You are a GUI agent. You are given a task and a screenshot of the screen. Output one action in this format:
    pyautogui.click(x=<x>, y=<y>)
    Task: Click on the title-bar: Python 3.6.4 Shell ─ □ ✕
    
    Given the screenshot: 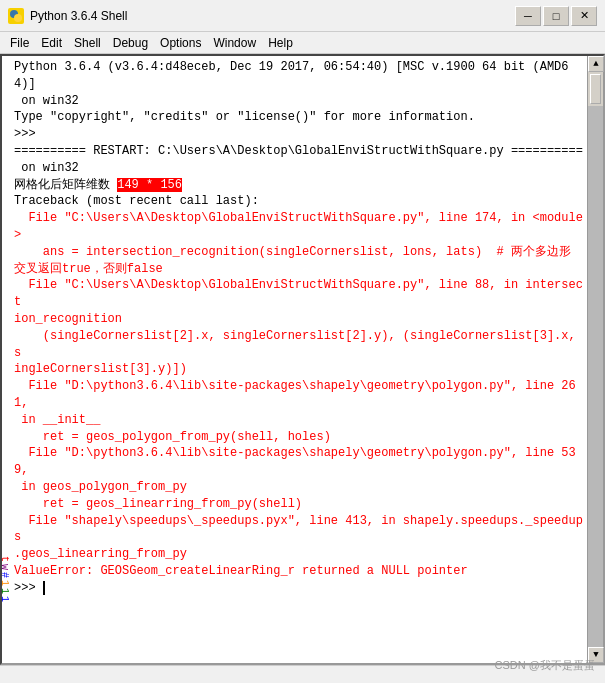 What is the action you would take?
    pyautogui.click(x=302, y=16)
    